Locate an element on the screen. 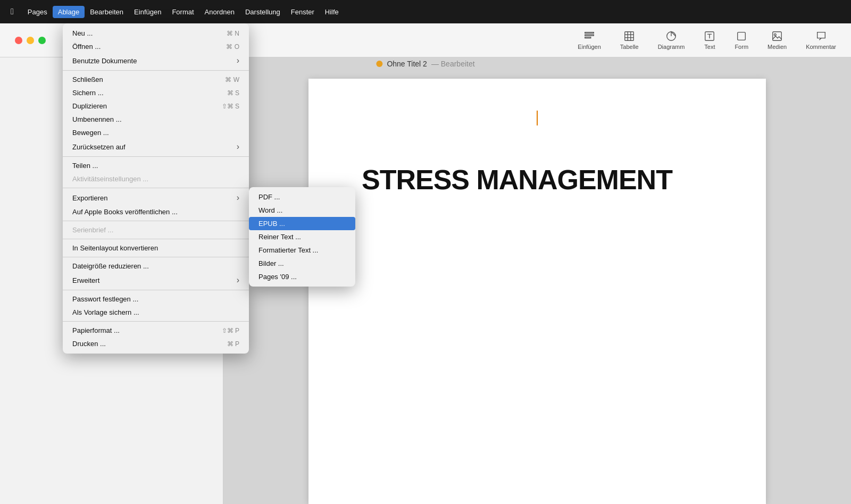  text-cursor is located at coordinates (537, 118).